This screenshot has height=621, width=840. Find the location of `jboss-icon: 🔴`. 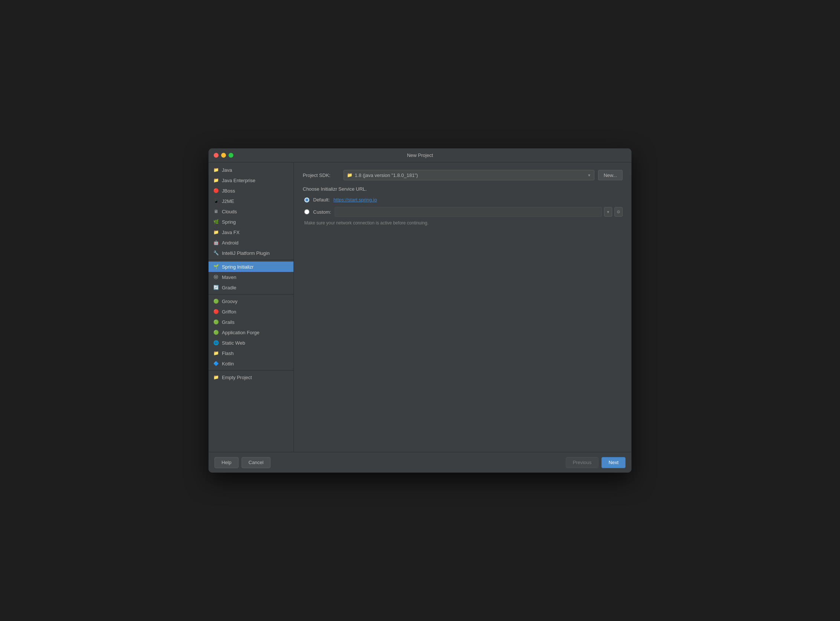

jboss-icon: 🔴 is located at coordinates (216, 191).